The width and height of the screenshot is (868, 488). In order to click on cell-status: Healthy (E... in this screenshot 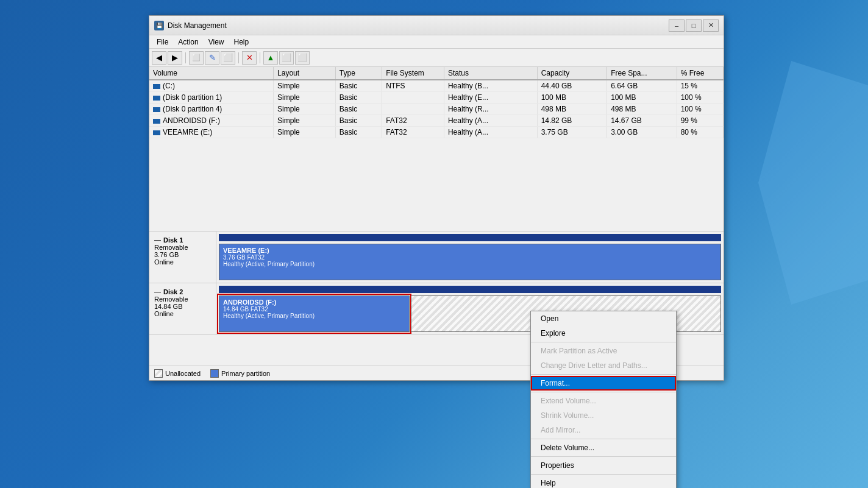, I will do `click(490, 97)`.